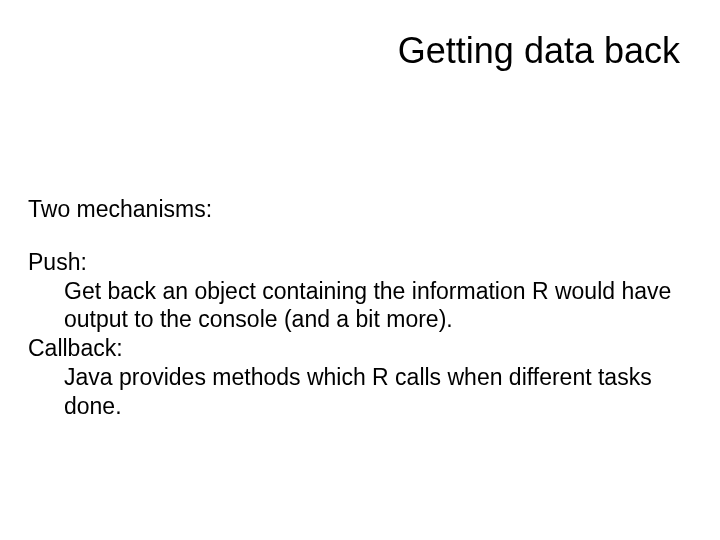  I want to click on title-area: Getting data back, so click(539, 51).